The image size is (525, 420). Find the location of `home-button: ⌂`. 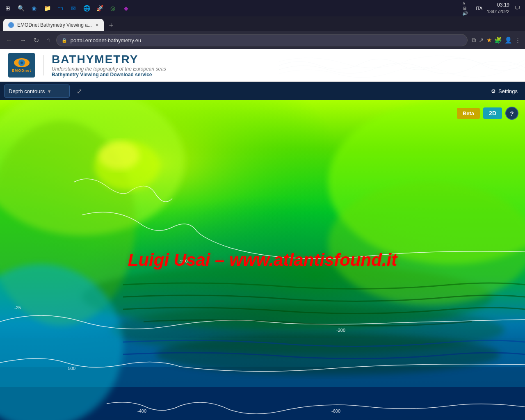

home-button: ⌂ is located at coordinates (48, 40).